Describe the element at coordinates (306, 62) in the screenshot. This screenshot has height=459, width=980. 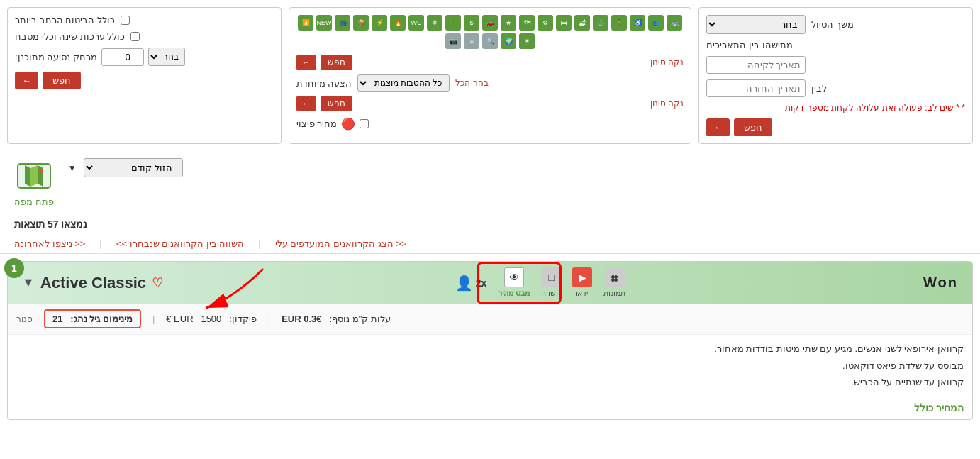
I see `center-arrow-btn: ←` at that location.